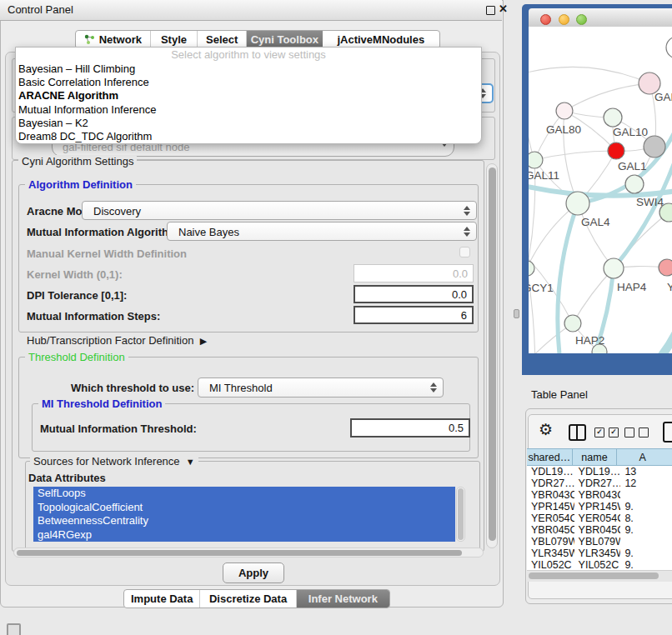 The width and height of the screenshot is (672, 635). I want to click on mi-steps-input, so click(414, 315).